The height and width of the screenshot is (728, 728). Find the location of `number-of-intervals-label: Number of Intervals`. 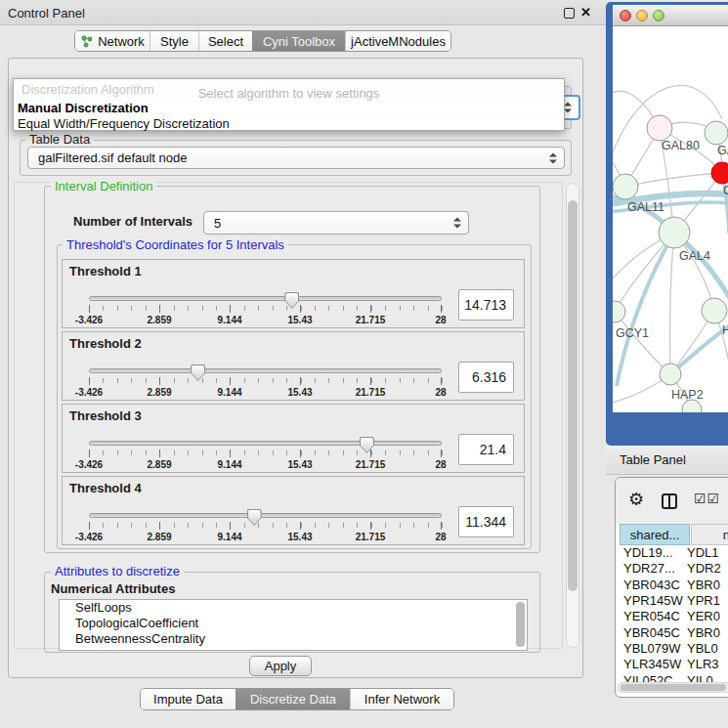

number-of-intervals-label: Number of Intervals is located at coordinates (133, 221).